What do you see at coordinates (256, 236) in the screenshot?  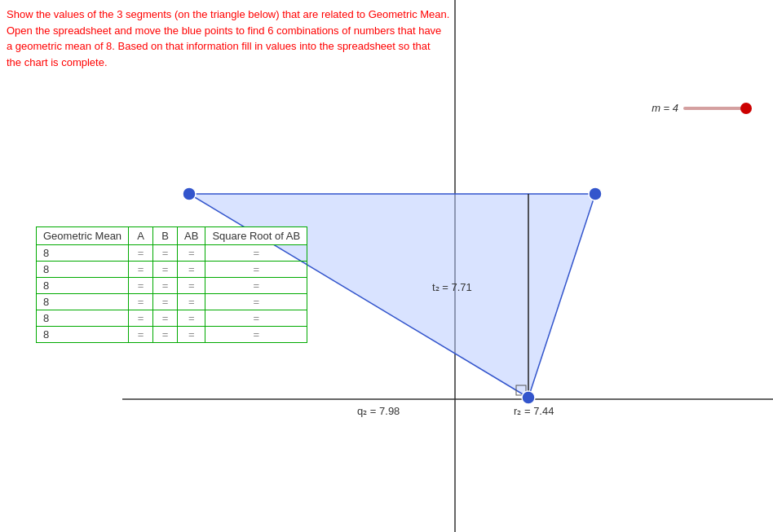 I see `col-header-sqrt-ab: Square Root of AB` at bounding box center [256, 236].